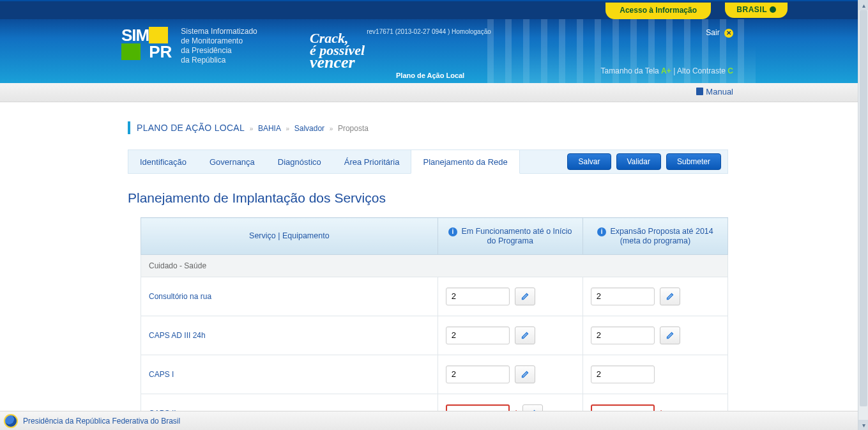 The height and width of the screenshot is (430, 868). What do you see at coordinates (309, 128) in the screenshot?
I see `breadcrumb-city: Salvador` at bounding box center [309, 128].